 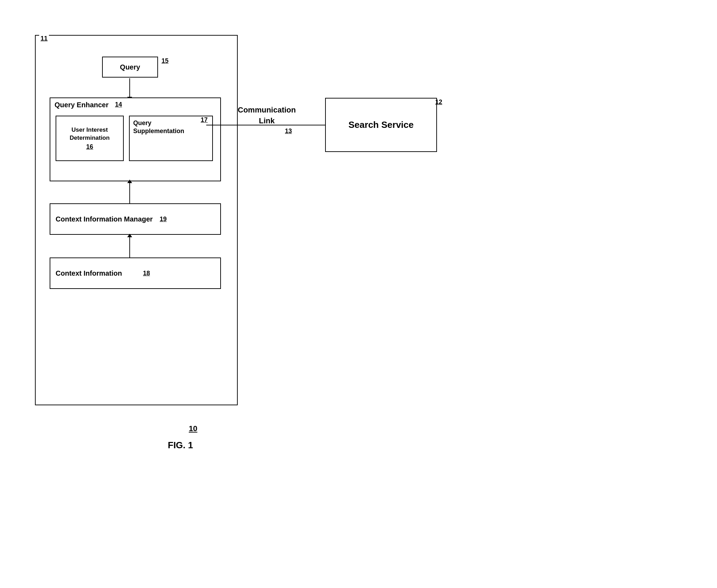 What do you see at coordinates (44, 38) in the screenshot?
I see `outer-box-ref: 11` at bounding box center [44, 38].